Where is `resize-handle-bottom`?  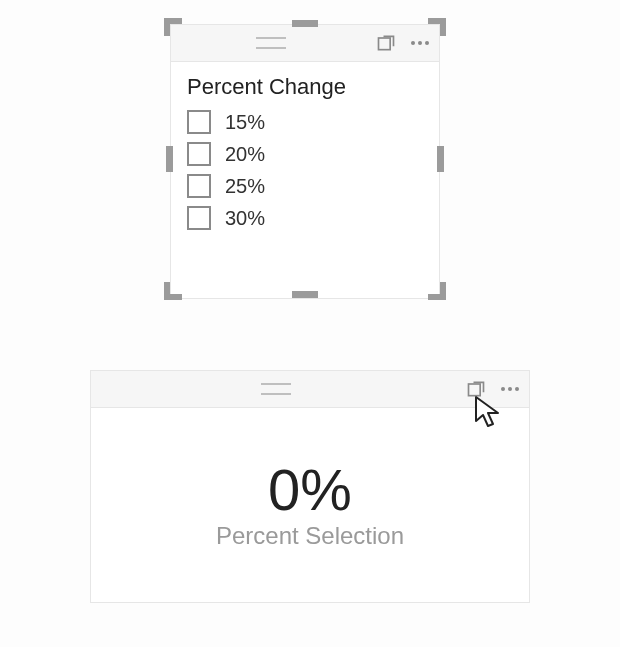 resize-handle-bottom is located at coordinates (305, 294).